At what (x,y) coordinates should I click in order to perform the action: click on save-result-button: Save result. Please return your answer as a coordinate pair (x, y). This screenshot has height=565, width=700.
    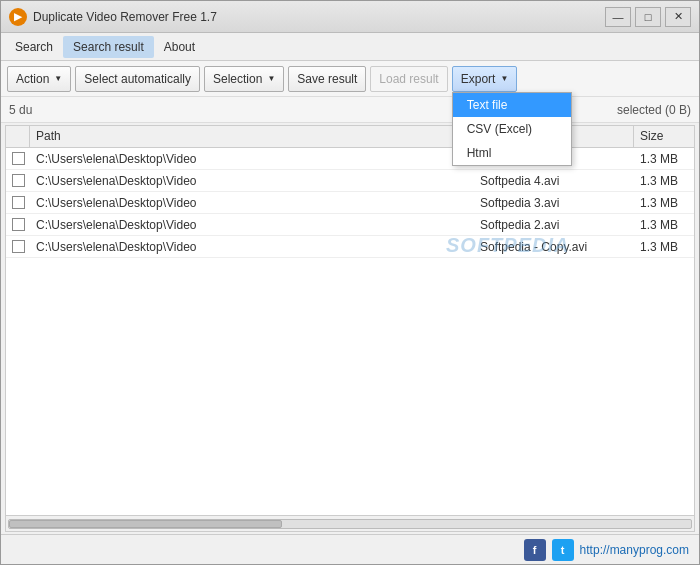
    Looking at the image, I should click on (327, 79).